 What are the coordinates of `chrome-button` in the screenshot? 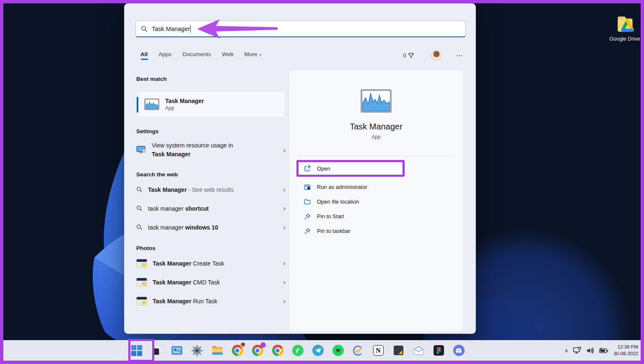 It's located at (278, 351).